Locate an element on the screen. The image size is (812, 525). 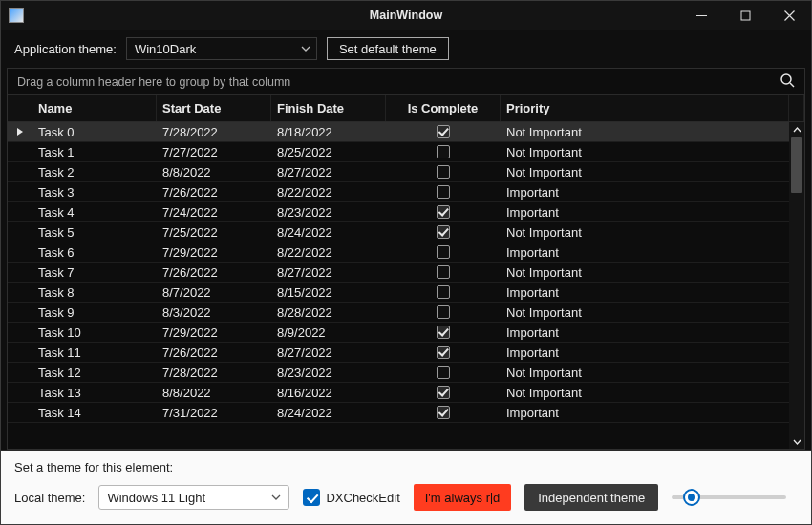
cell-finish: 8/28/2022 is located at coordinates (329, 313).